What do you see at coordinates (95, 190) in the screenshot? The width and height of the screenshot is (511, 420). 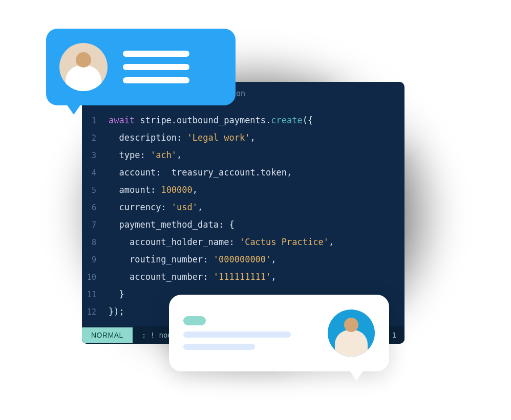 I see `line-number: 5` at bounding box center [95, 190].